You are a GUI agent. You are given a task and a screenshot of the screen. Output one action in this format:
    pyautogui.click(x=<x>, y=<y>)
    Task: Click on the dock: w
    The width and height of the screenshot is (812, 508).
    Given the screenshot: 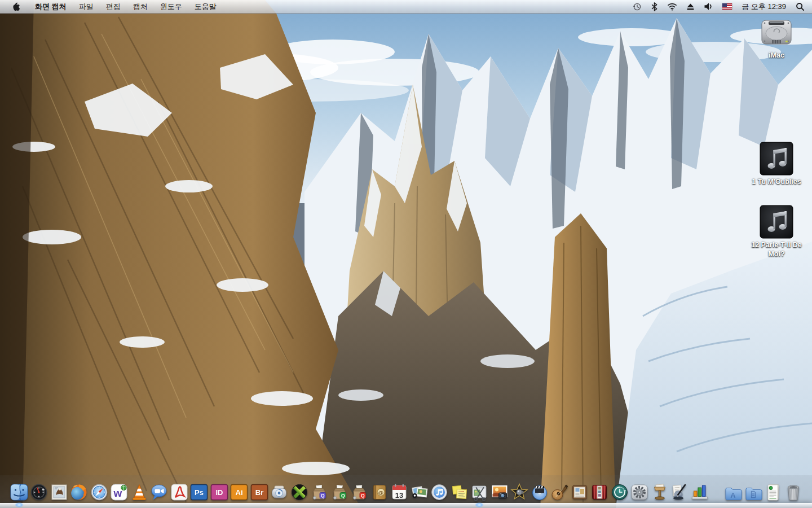 What is the action you would take?
    pyautogui.click(x=406, y=492)
    